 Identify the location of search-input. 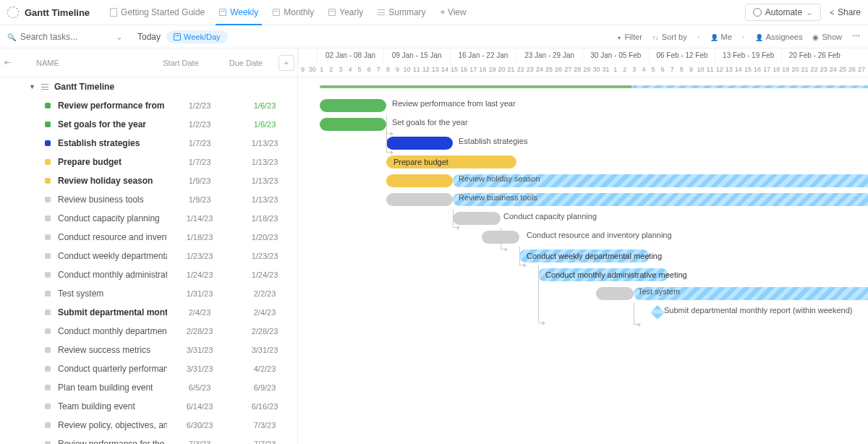
(75, 37).